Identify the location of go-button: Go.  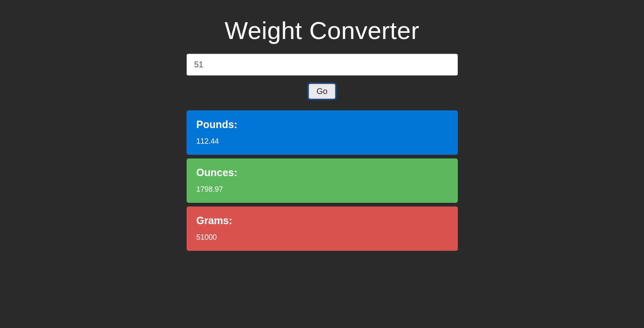
(322, 91).